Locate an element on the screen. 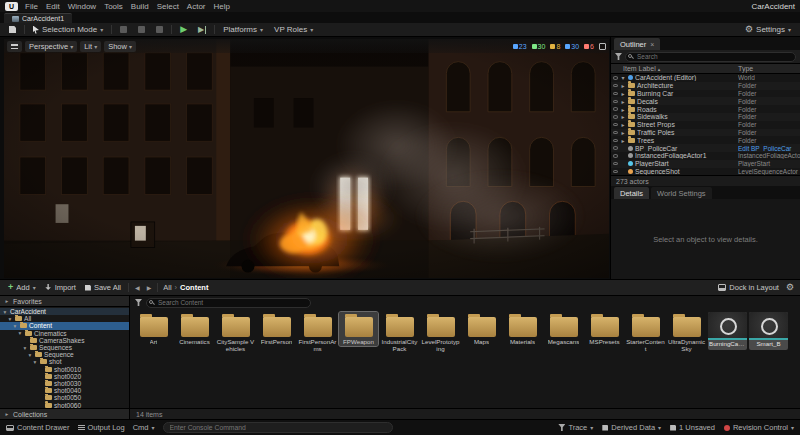 The width and height of the screenshot is (800, 435). folder-materials: Materials is located at coordinates (522, 329).